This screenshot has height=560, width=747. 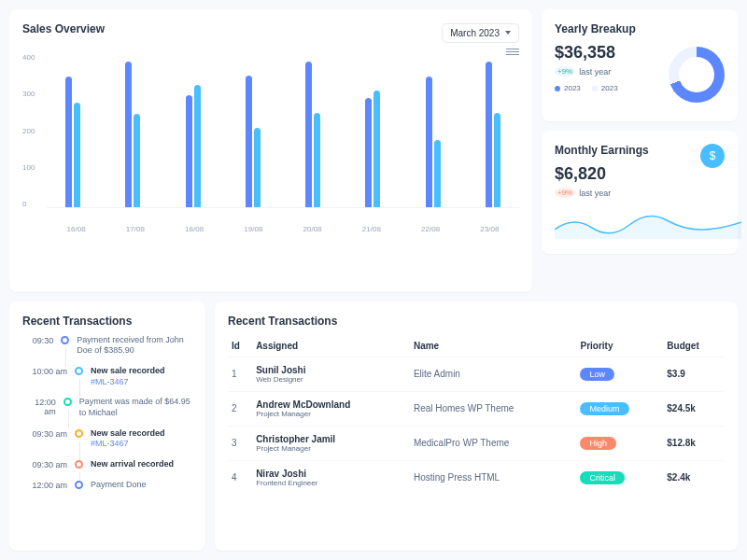 What do you see at coordinates (107, 407) in the screenshot?
I see `timeline-item: 12:00 amPayment was made of $64.95 to Mi…` at bounding box center [107, 407].